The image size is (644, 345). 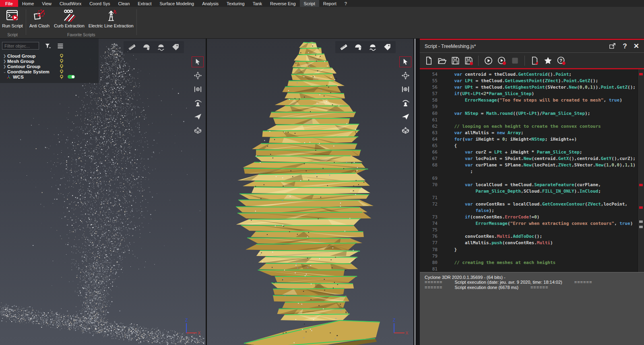 What do you see at coordinates (431, 191) in the screenshot?
I see `line-number` at bounding box center [431, 191].